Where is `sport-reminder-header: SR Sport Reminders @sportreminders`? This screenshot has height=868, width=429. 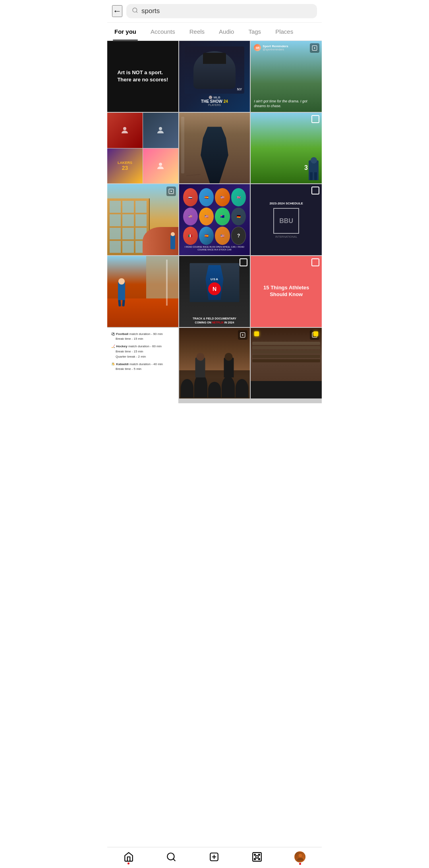 sport-reminder-header: SR Sport Reminders @sportreminders is located at coordinates (286, 48).